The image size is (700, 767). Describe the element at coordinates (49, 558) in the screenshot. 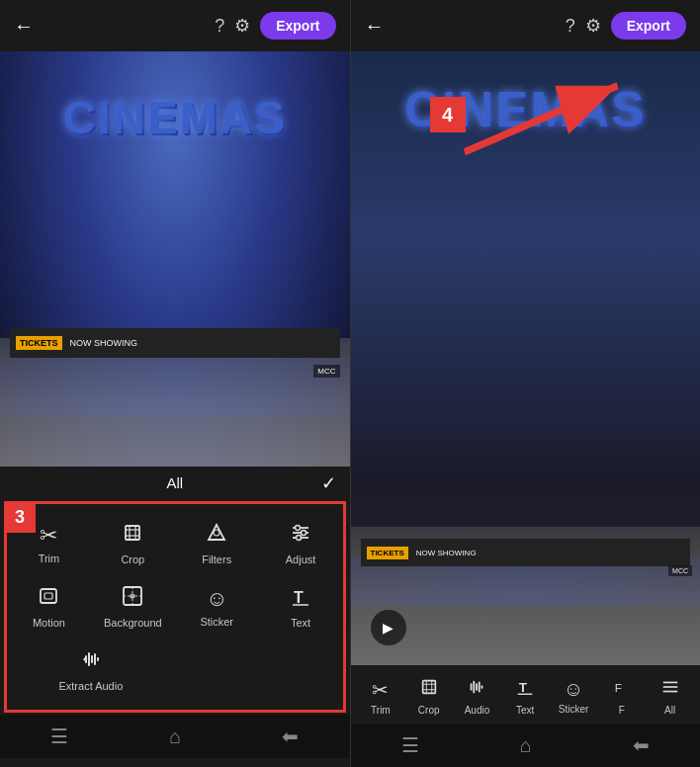

I see `trim-label: Trim` at that location.